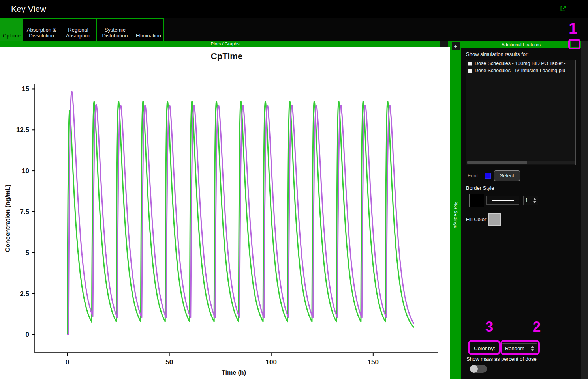 This screenshot has width=588, height=379. I want to click on font-color-swatch, so click(488, 176).